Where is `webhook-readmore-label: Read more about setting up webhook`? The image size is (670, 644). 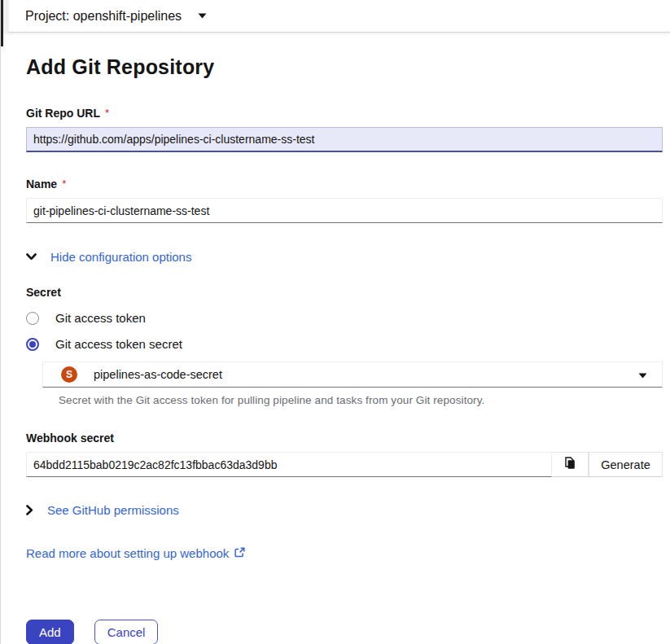
webhook-readmore-label: Read more about setting up webhook is located at coordinates (127, 554).